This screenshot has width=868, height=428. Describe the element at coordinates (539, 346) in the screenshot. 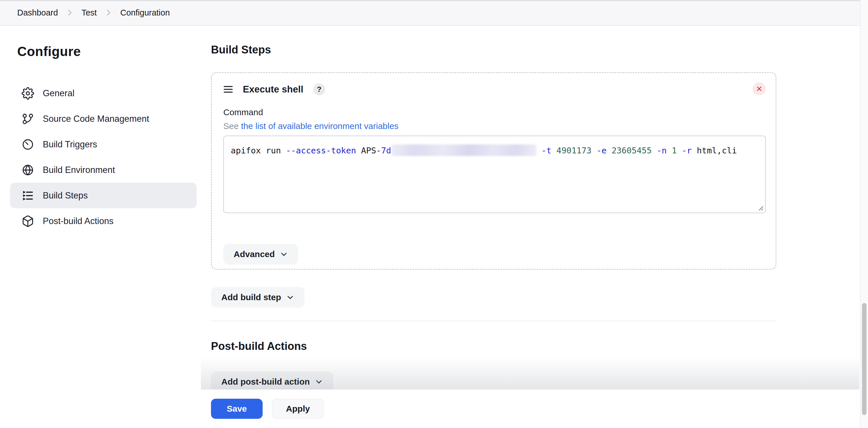

I see `post-build-actions-heading: Post-build Actions` at that location.